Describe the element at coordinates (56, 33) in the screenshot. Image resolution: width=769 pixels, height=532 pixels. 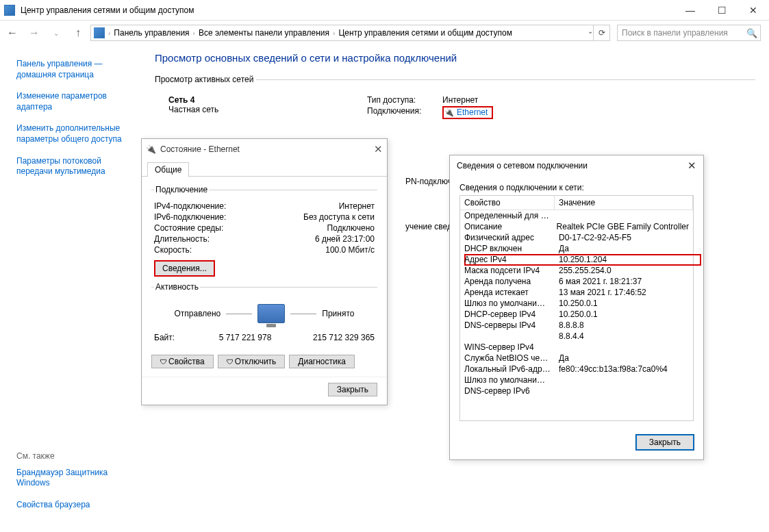
I see `history-dropdown-icon: ⌄` at that location.